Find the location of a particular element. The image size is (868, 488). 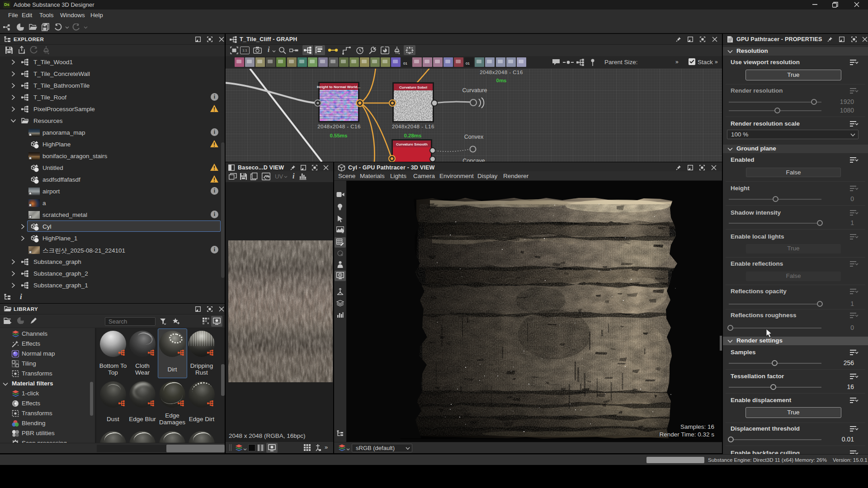

svg-text: 0.55ms is located at coordinates (338, 136).